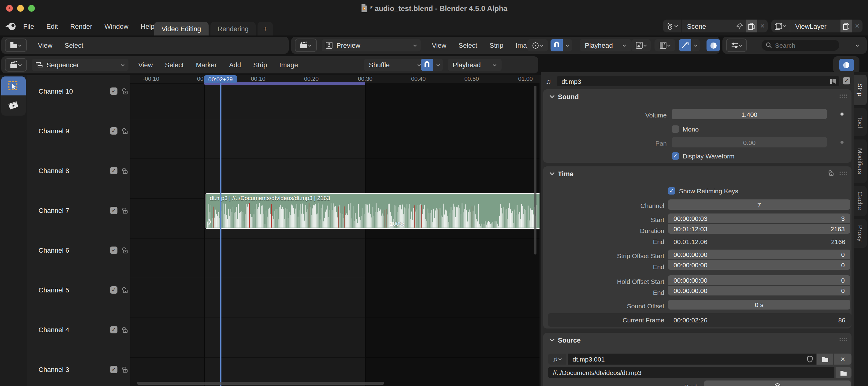 Image resolution: width=868 pixels, height=386 pixels. What do you see at coordinates (759, 218) in the screenshot?
I see `start-field: 00:00:00:03 3` at bounding box center [759, 218].